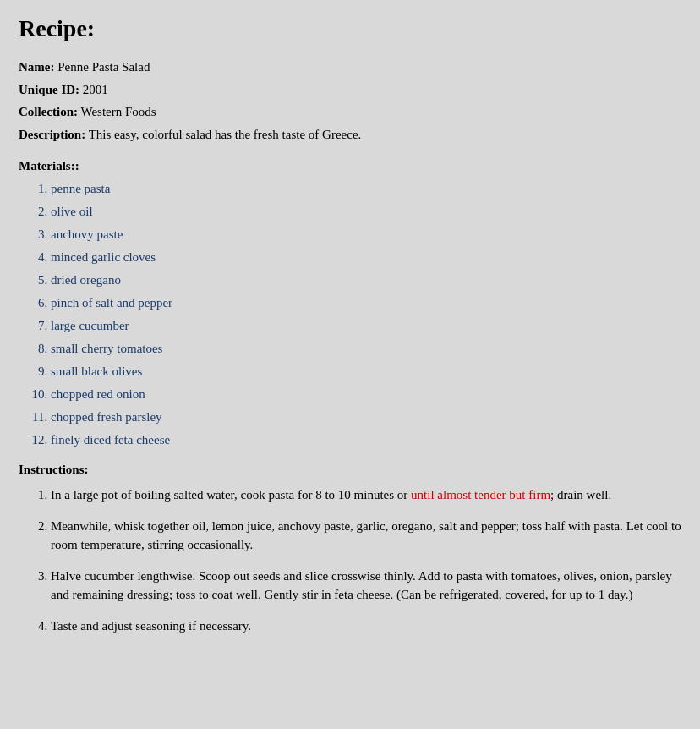  Describe the element at coordinates (366, 211) in the screenshot. I see `list-item: olive oil` at that location.